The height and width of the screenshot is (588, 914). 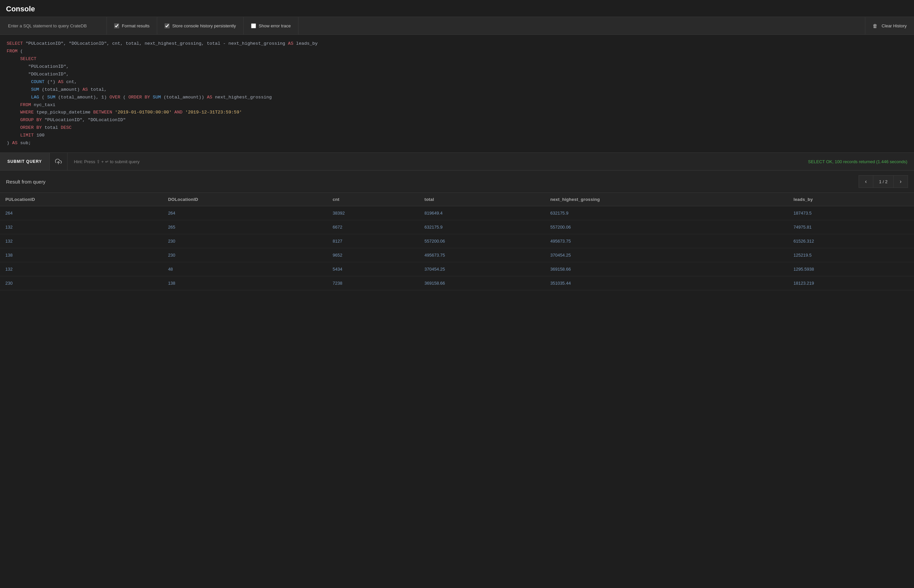 What do you see at coordinates (457, 213) in the screenshot?
I see `table-row: 26426438392819649.4632175.9187473.5` at bounding box center [457, 213].